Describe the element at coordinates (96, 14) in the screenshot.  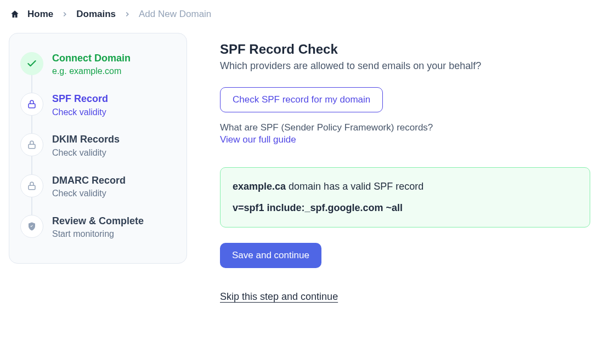
I see `breadcrumb-domains: Domains` at that location.